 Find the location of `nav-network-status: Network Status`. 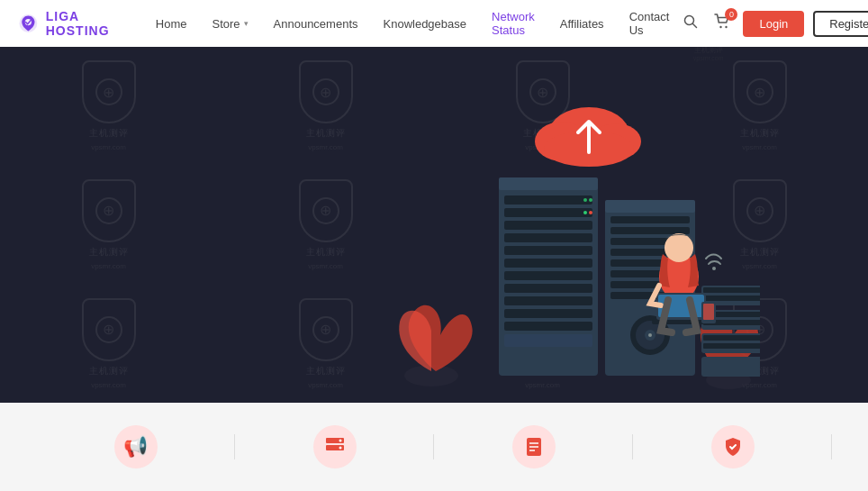

nav-network-status: Network Status is located at coordinates (513, 23).